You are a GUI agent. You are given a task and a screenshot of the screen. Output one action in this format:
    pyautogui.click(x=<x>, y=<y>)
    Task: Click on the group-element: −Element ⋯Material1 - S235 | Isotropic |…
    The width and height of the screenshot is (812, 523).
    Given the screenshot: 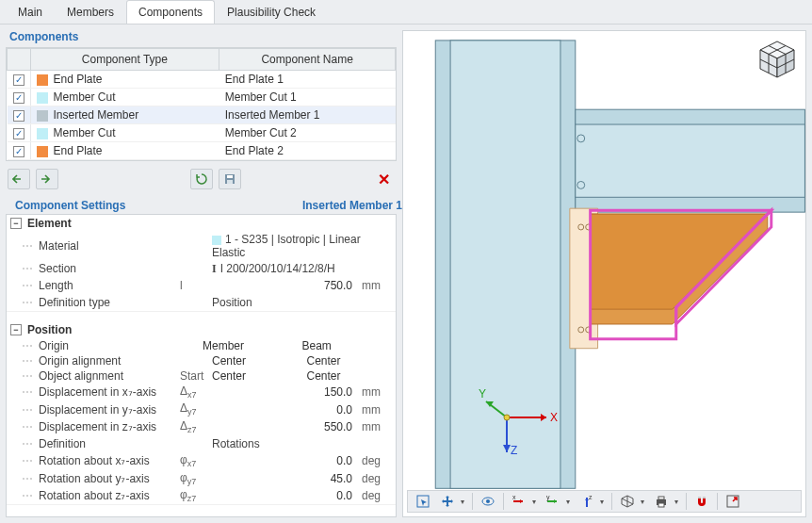 What is the action you would take?
    pyautogui.click(x=202, y=264)
    